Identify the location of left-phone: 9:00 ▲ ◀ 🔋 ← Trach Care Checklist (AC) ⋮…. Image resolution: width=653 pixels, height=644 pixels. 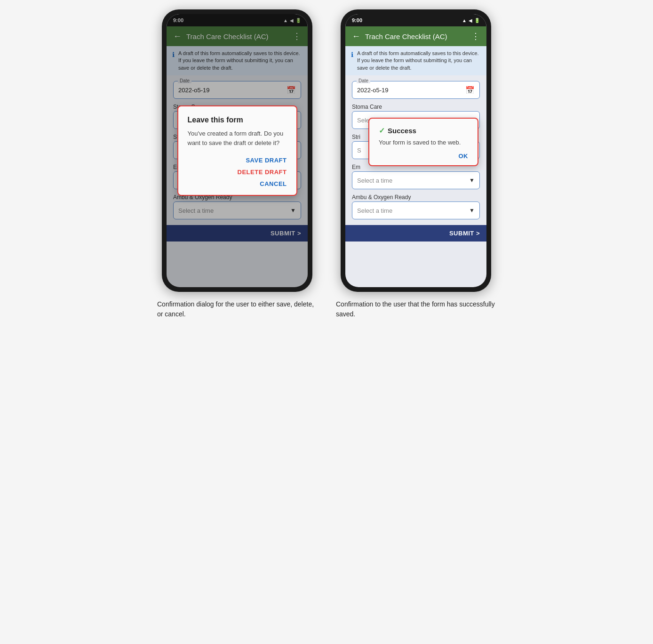
(237, 151).